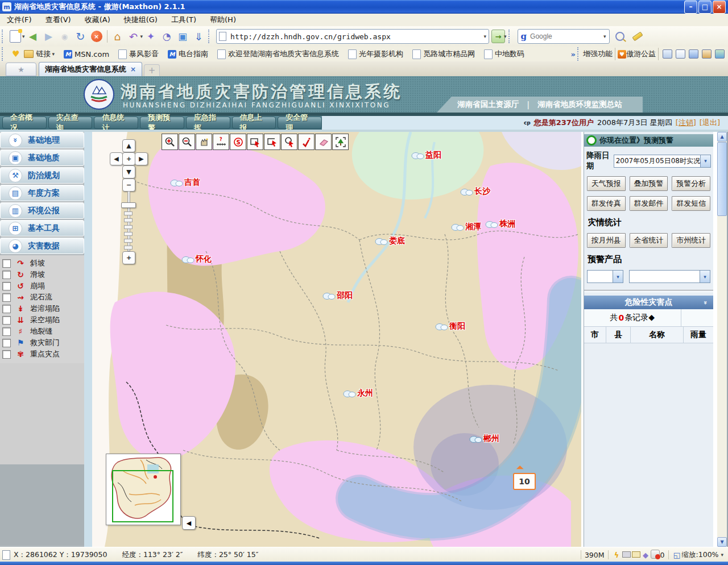 This screenshot has width=728, height=565. I want to click on favorites-star-button: ★, so click(21, 69).